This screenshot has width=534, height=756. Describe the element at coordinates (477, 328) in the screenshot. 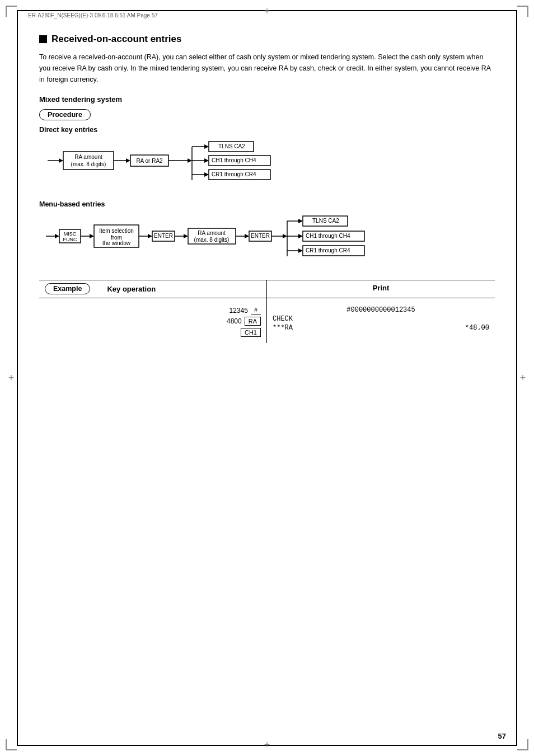

I see `print-right: *48.00` at that location.